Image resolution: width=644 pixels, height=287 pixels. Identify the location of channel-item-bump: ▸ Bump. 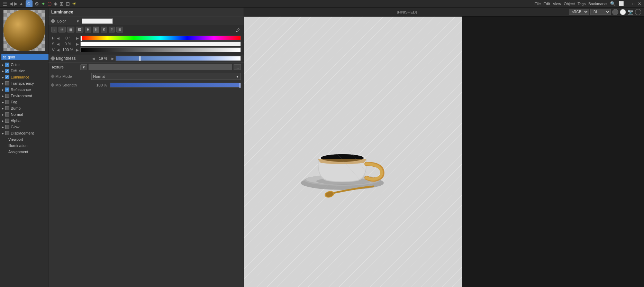
(24, 108).